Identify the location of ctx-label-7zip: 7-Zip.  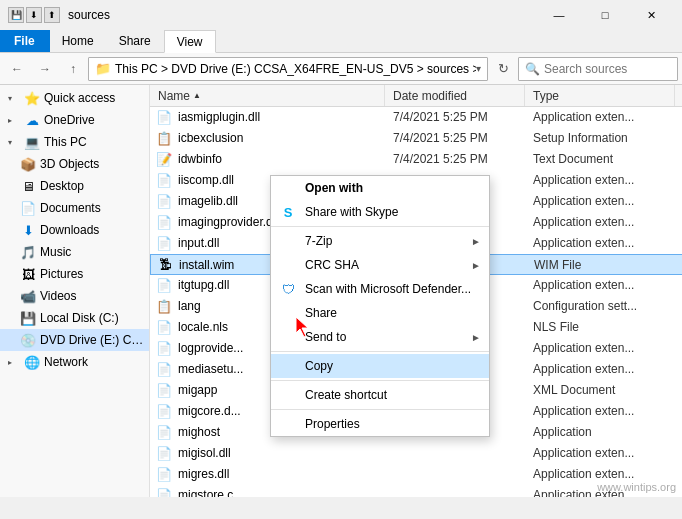
(384, 241).